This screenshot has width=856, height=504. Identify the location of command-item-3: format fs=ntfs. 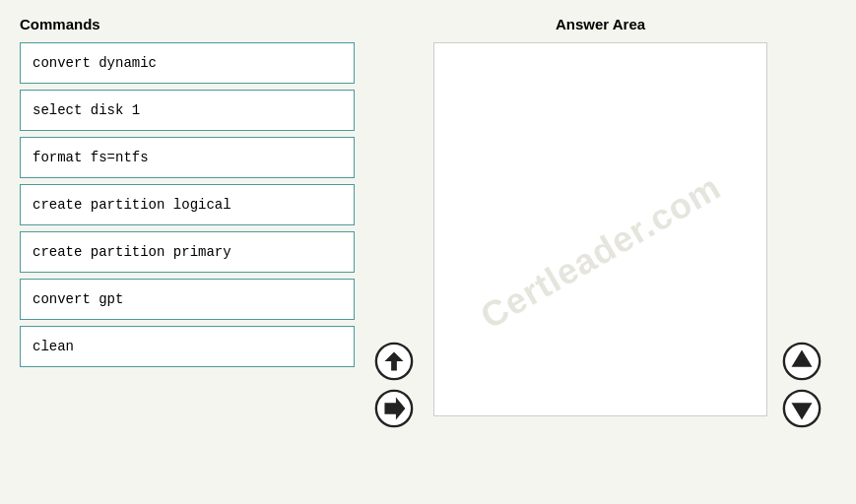
(187, 158).